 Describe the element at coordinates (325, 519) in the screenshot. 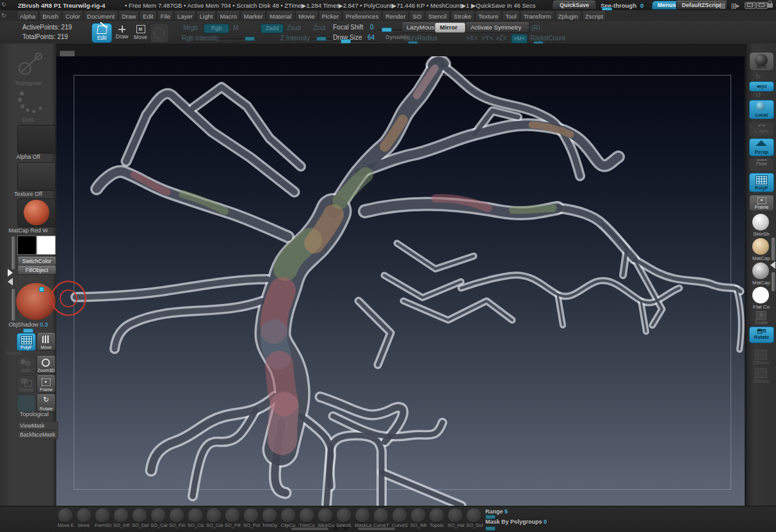

I see `brush-item: SliceCu` at that location.